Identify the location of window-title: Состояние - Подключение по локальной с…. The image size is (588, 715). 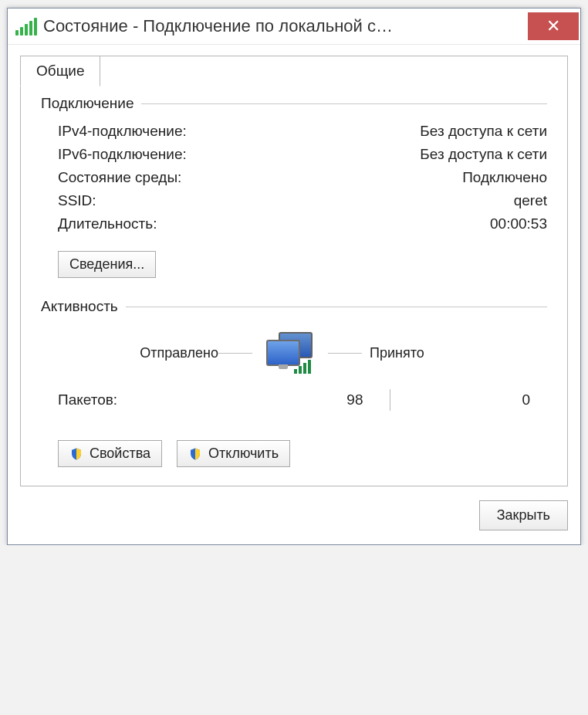
(286, 26).